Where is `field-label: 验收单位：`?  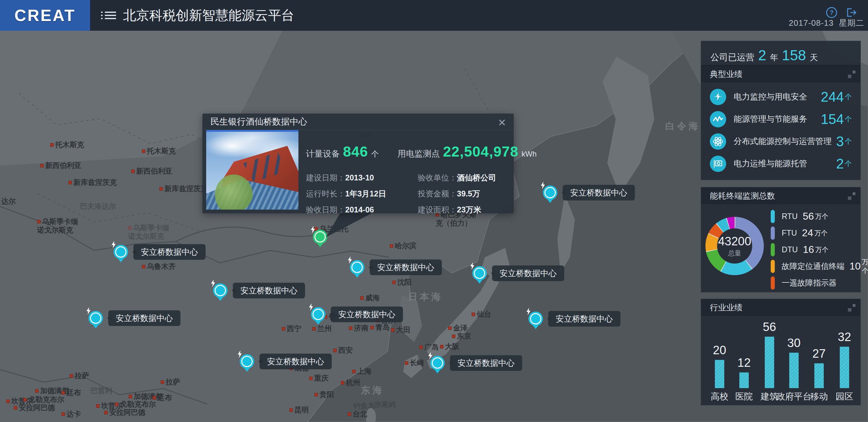
field-label: 验收单位： is located at coordinates (437, 177).